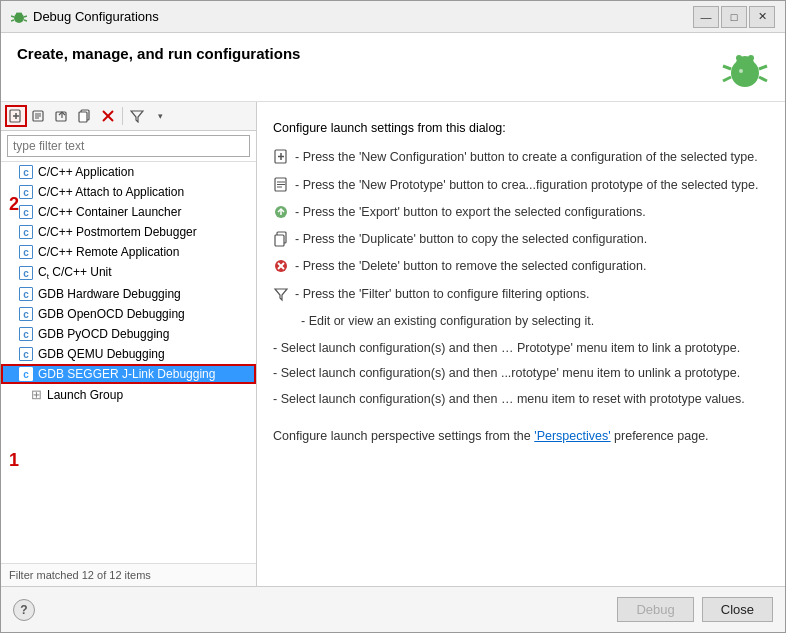 This screenshot has height=633, width=786. I want to click on help-button: ?, so click(24, 610).